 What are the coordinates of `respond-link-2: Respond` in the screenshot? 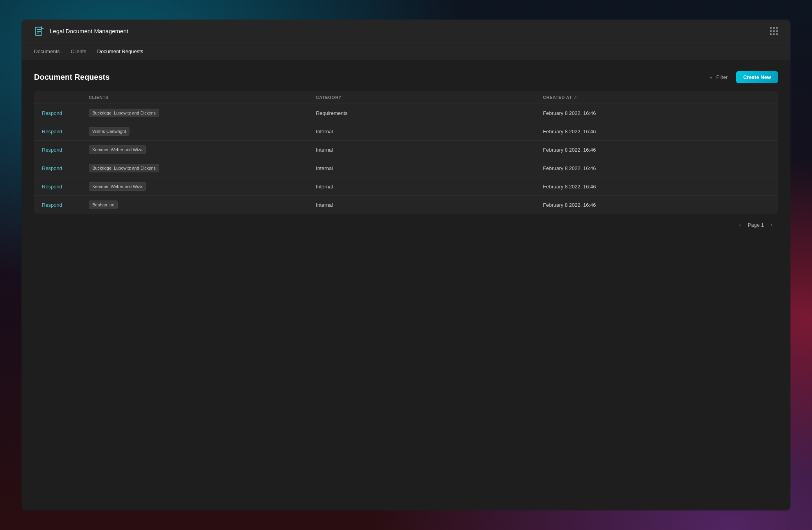 It's located at (65, 131).